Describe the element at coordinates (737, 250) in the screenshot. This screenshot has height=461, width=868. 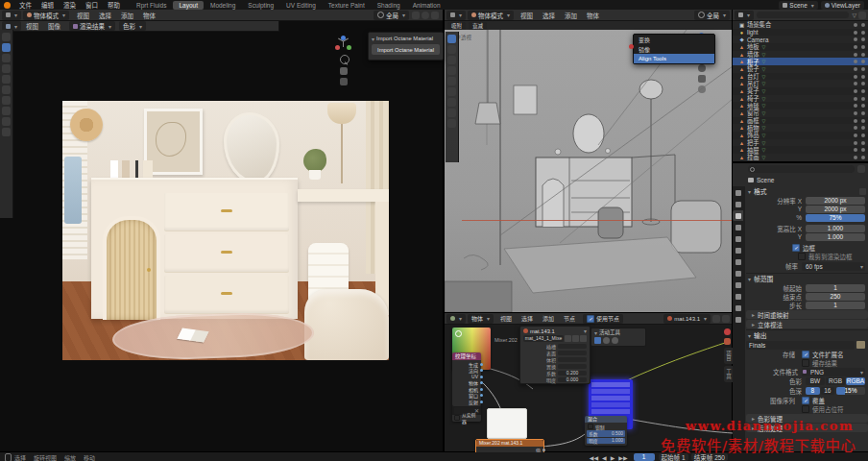
I see `properties-tab-world-icon` at that location.